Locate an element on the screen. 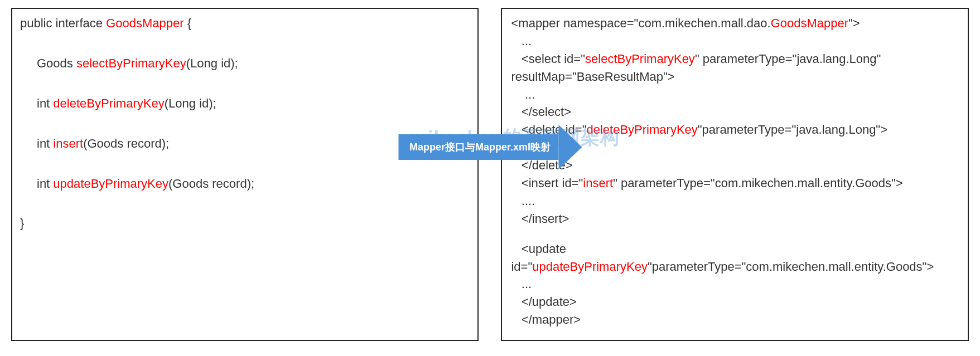 This screenshot has width=980, height=356. text: "parameterType="com.mikechen.mall.entity… is located at coordinates (791, 266).